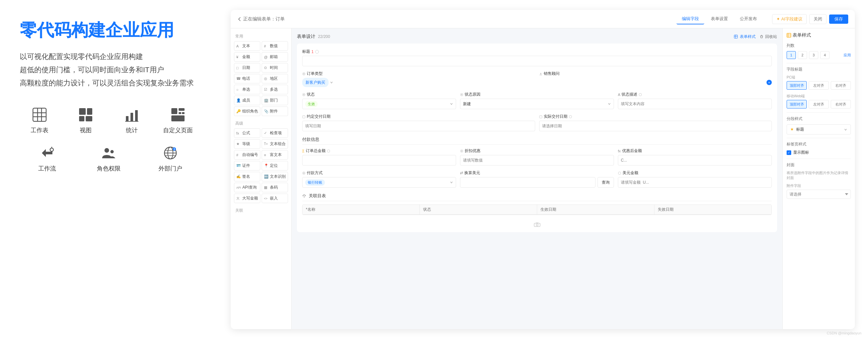 This screenshot has width=868, height=339. What do you see at coordinates (247, 177) in the screenshot?
I see `field-signature: ✍签名` at bounding box center [247, 177].